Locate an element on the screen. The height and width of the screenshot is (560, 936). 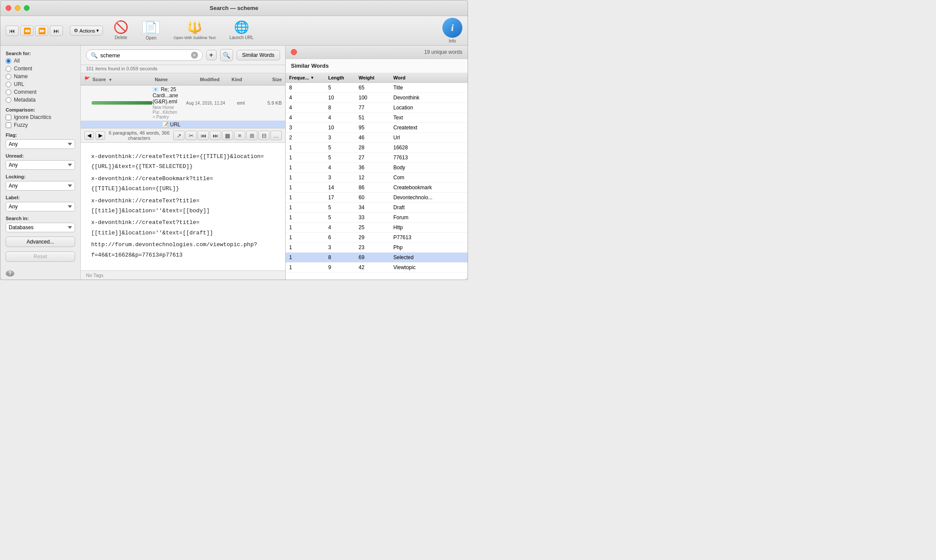
share-button: ↗ is located at coordinates (179, 135).